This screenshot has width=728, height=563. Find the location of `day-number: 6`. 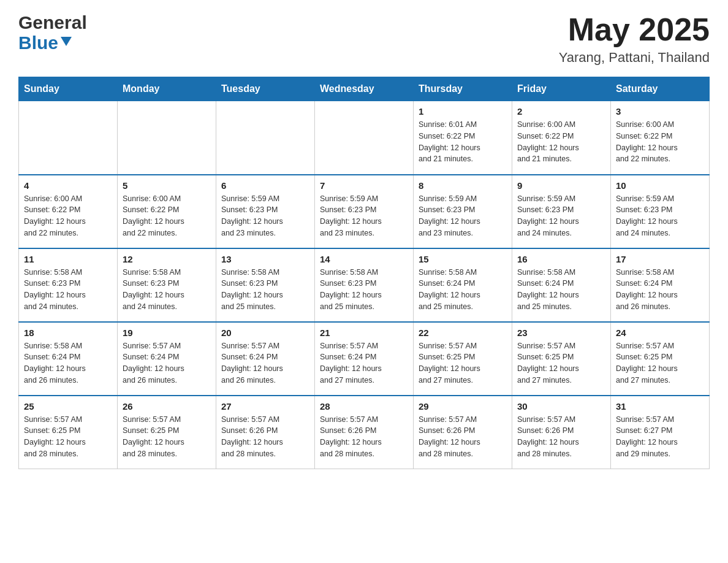

day-number: 6 is located at coordinates (265, 185).